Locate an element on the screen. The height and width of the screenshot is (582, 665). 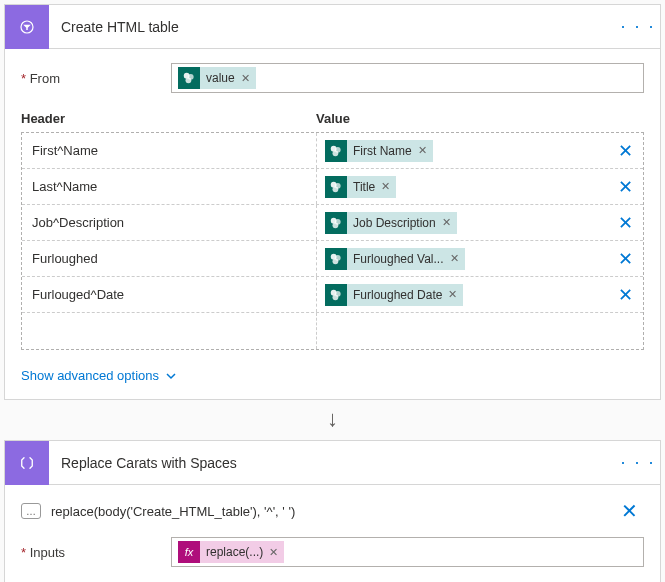
from-label: From is located at coordinates (96, 78).